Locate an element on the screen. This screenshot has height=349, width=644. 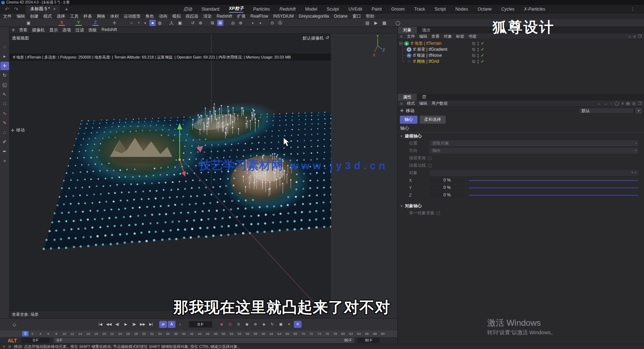
layout-tab-2: XP粒子 is located at coordinates (236, 9).